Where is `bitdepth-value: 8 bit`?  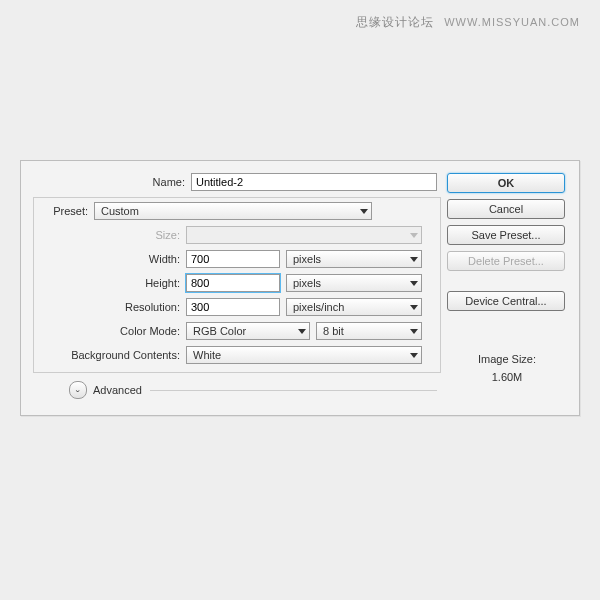
bitdepth-value: 8 bit is located at coordinates (334, 331).